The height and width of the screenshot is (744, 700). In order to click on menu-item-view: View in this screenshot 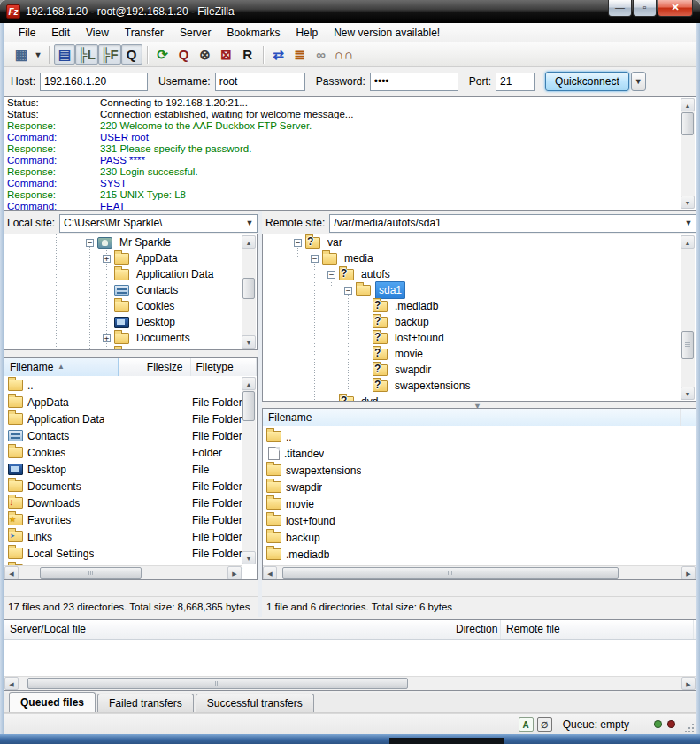, I will do `click(97, 33)`.